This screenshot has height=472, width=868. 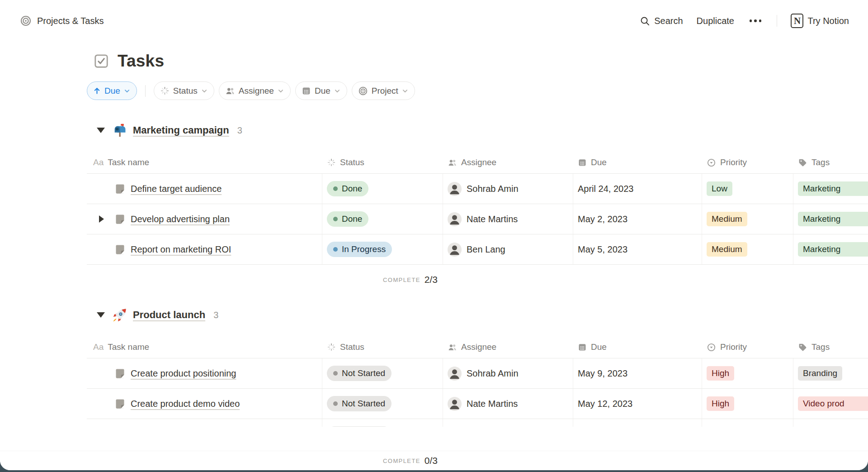 I want to click on complete-calculation: COMPLETE 0/3, so click(x=265, y=461).